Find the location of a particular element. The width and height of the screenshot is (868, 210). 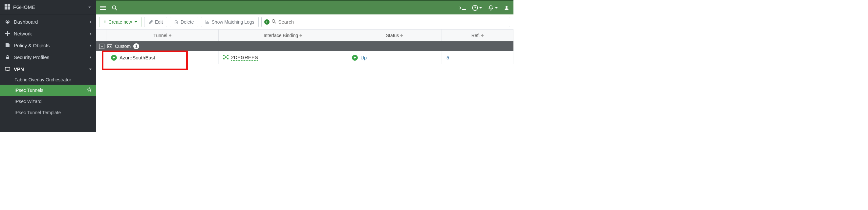

button-label: Edit is located at coordinates (159, 22).